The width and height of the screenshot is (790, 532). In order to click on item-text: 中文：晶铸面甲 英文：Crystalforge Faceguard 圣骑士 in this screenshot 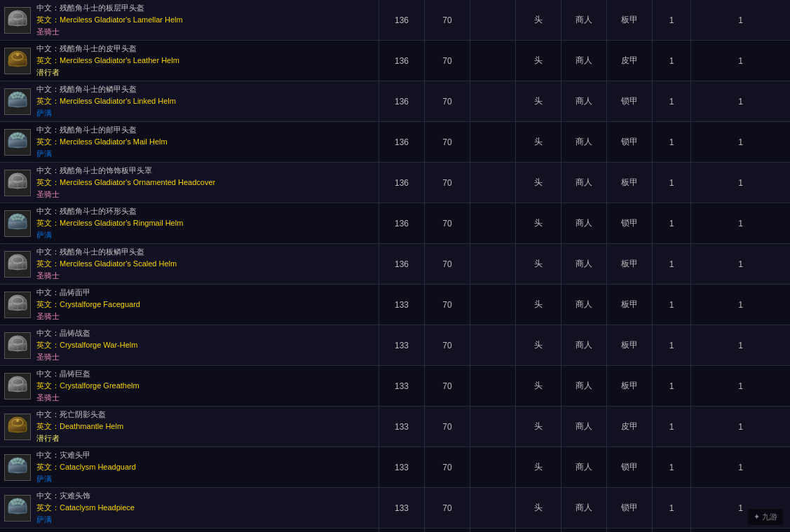, I will do `click(88, 304)`.